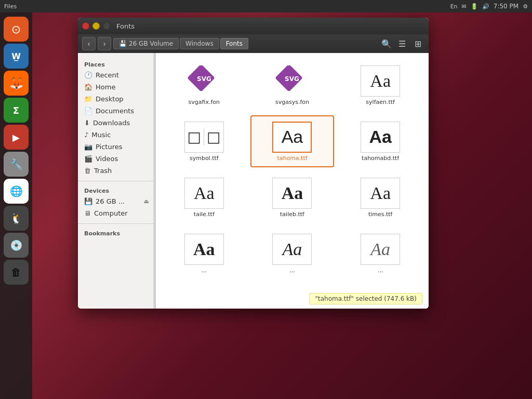  Describe the element at coordinates (292, 254) in the screenshot. I see `file-item-extra2: Aa ...` at that location.